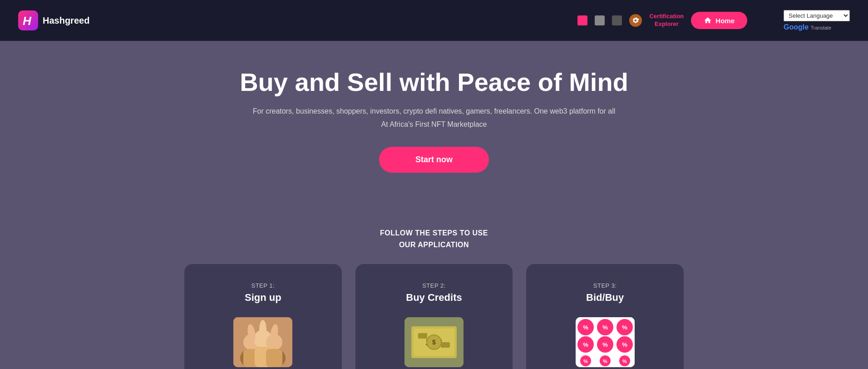  I want to click on svg-text: H, so click(27, 21).